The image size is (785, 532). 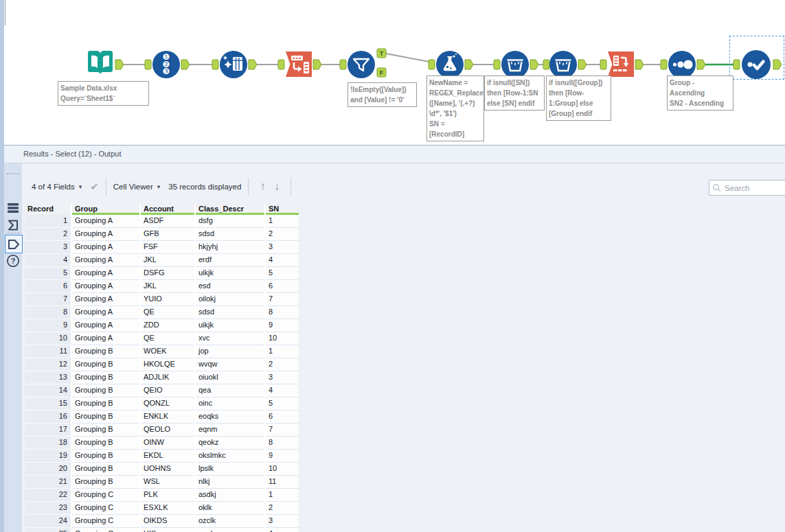 I want to click on data-cell: 4, so click(x=282, y=530).